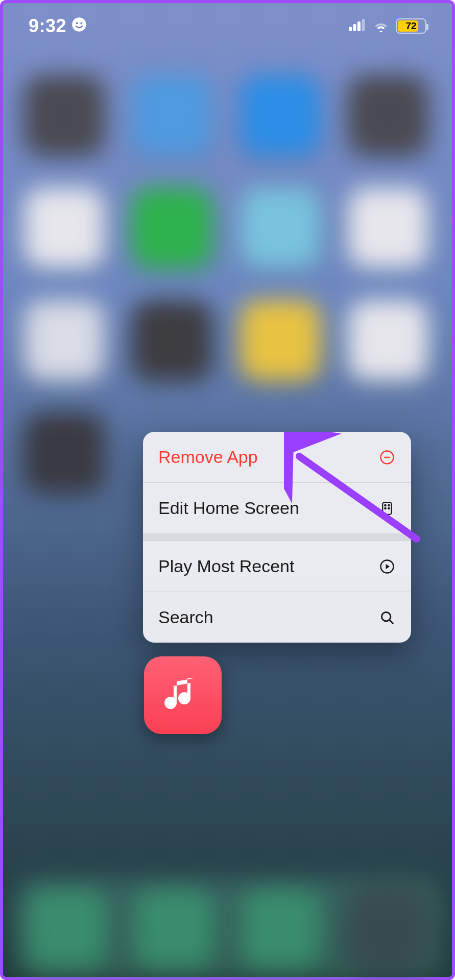 Image resolution: width=455 pixels, height=980 pixels. I want to click on cellular-signal-icon, so click(357, 26).